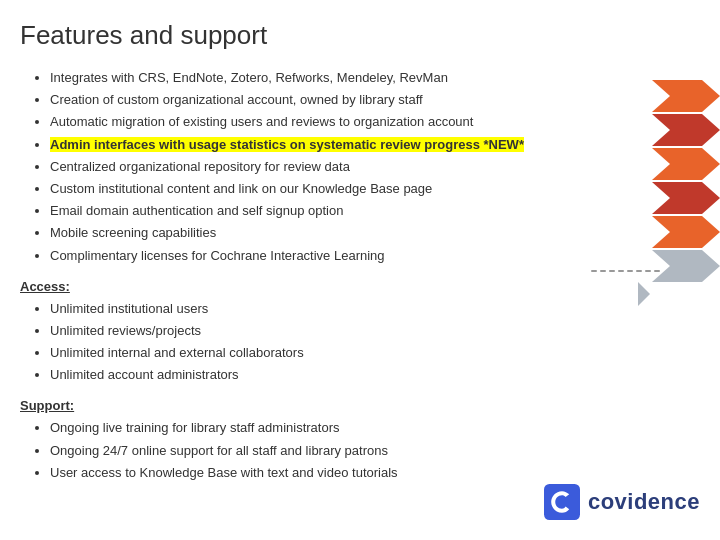  Describe the element at coordinates (335, 189) in the screenshot. I see `feature-item: Custom institutional content and link on…` at that location.